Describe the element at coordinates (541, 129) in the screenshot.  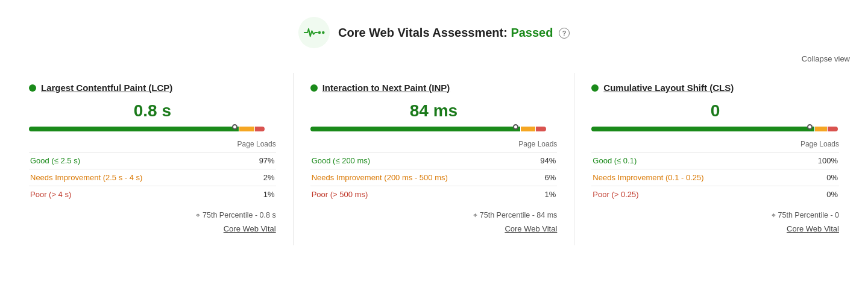
I see `bar-poor-inp` at that location.